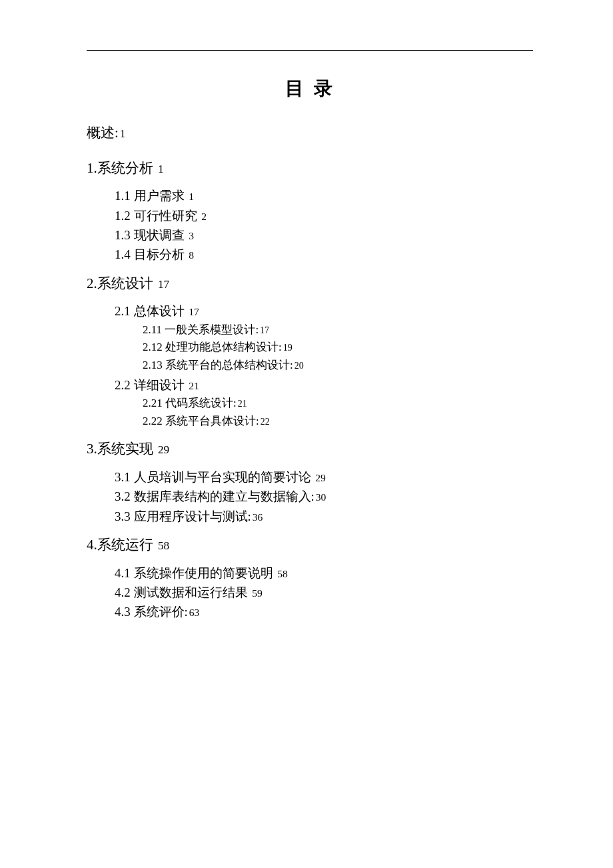 This screenshot has width=613, height=868. I want to click on toc-entry-num: 2.13, so click(153, 365).